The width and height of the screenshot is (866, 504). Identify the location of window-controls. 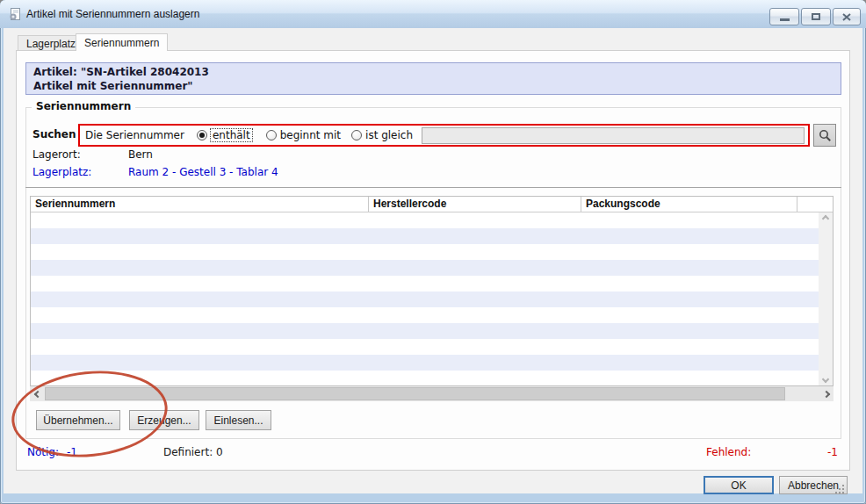
(815, 17).